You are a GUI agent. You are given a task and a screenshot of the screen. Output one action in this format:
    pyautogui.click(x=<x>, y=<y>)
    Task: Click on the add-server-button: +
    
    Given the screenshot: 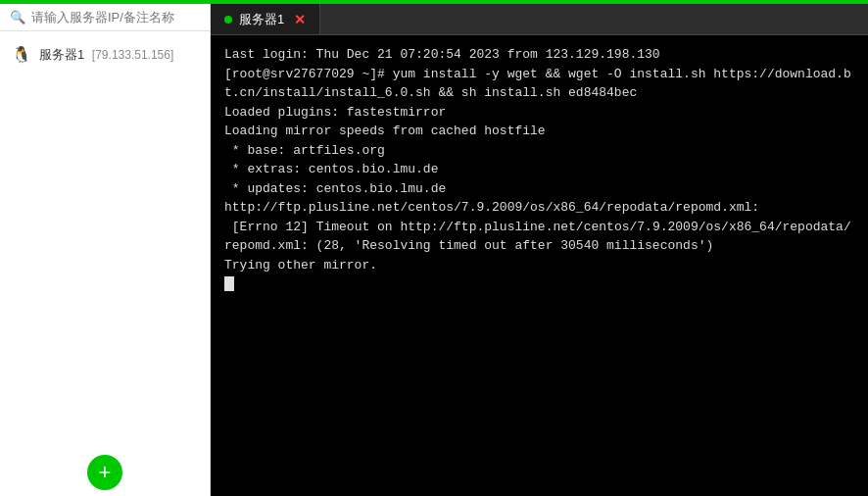 What is the action you would take?
    pyautogui.click(x=105, y=472)
    